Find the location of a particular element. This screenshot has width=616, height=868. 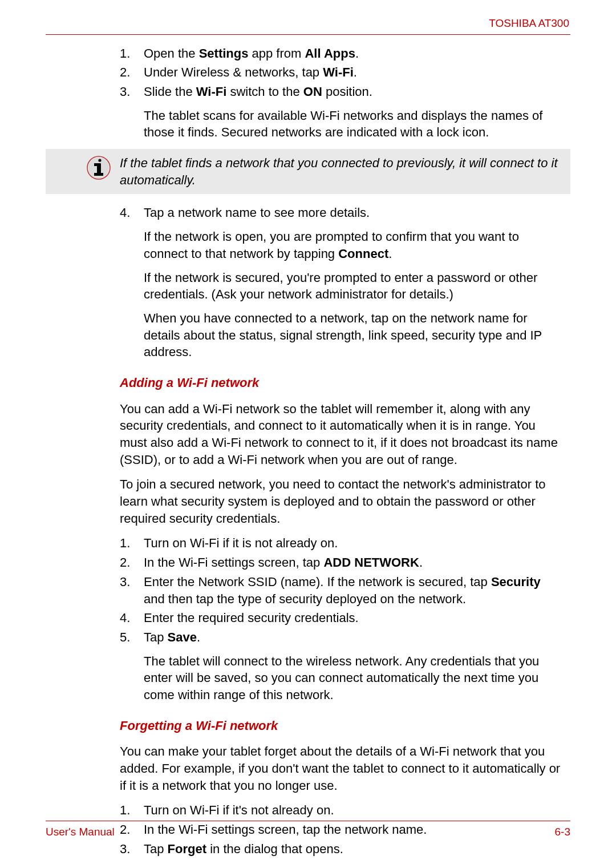

footer-left: User's Manual is located at coordinates (80, 832).